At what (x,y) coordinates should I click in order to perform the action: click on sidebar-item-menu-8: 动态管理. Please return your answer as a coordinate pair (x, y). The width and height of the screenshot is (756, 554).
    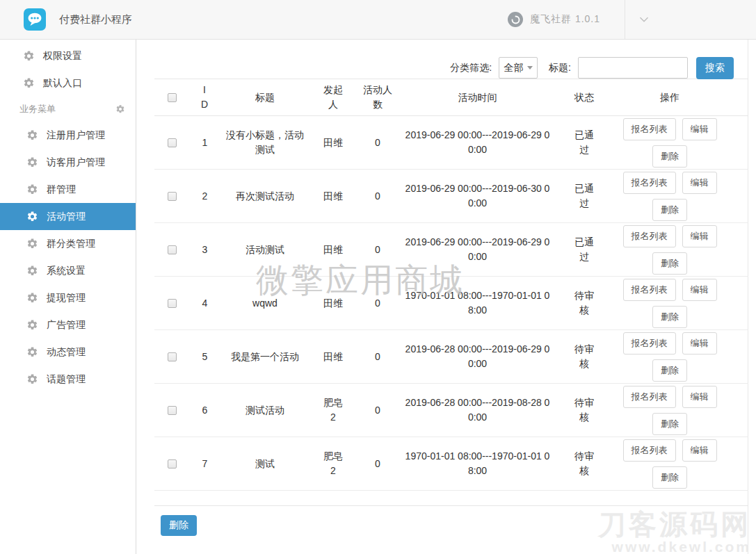
    Looking at the image, I should click on (68, 352).